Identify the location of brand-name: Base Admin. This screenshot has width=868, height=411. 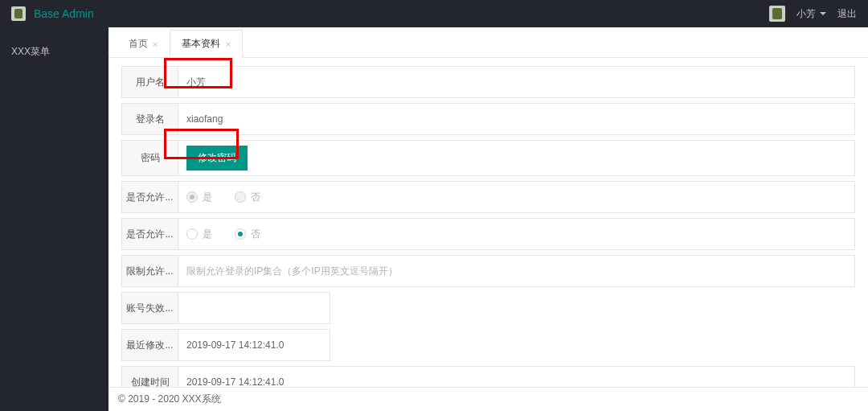
(64, 14).